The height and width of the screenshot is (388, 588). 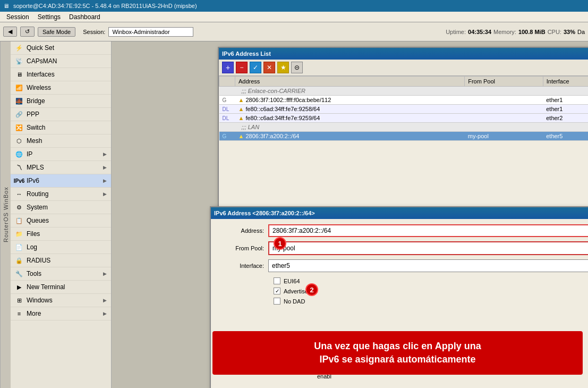 What do you see at coordinates (30, 154) in the screenshot?
I see `sidebar-item-label: IP` at bounding box center [30, 154].